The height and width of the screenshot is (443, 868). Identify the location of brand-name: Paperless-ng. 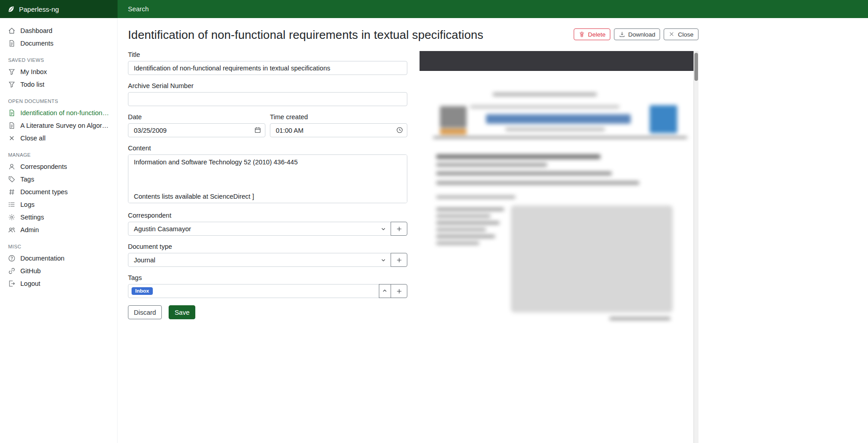
(39, 9).